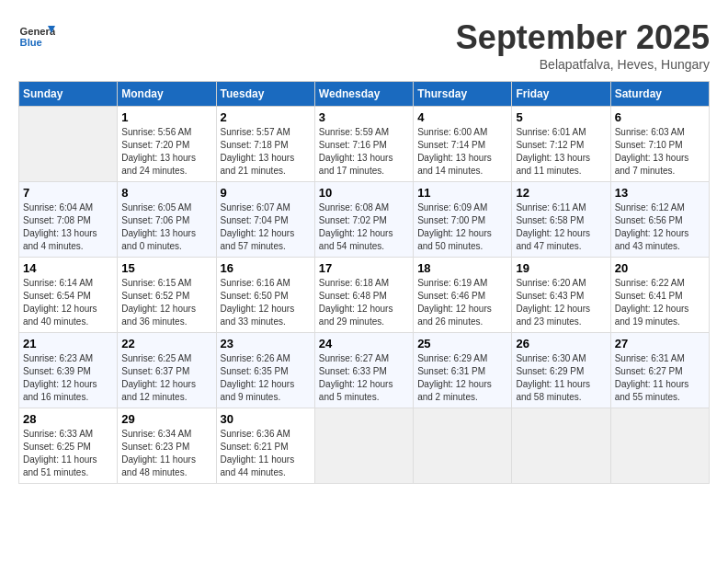 The image size is (728, 563). Describe the element at coordinates (167, 94) in the screenshot. I see `weekday-header-monday: Monday` at that location.